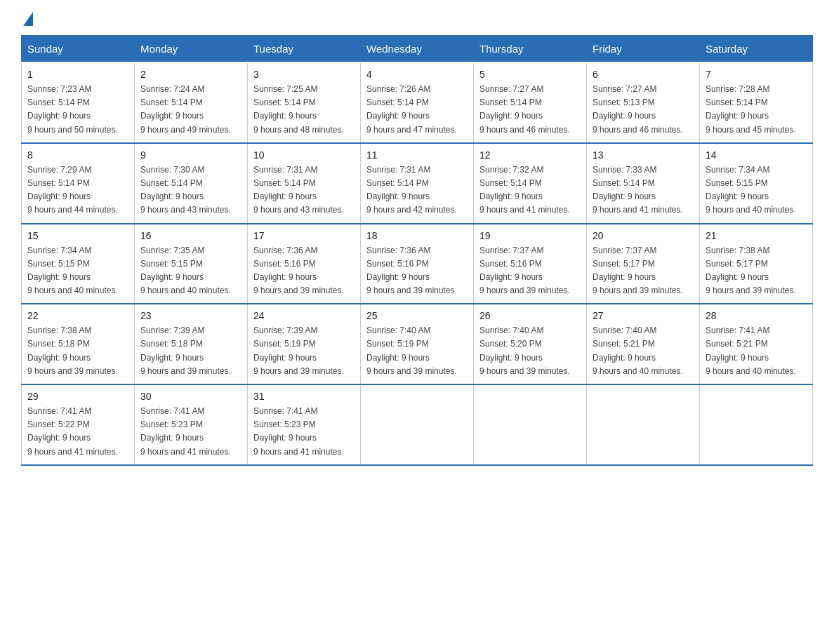  Describe the element at coordinates (417, 49) in the screenshot. I see `weekday-header-row: SundayMondayTuesdayWednesdayThursdayFrid…` at that location.